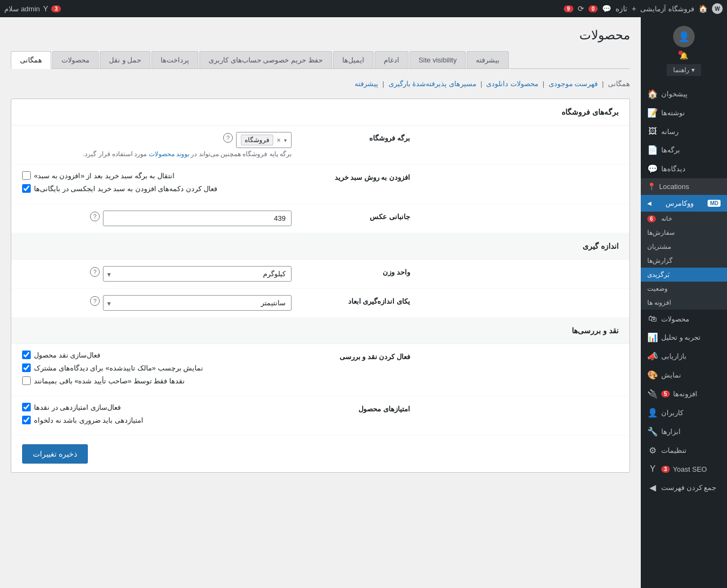 The image size is (727, 588). What do you see at coordinates (157, 303) in the screenshot?
I see `dimension-unit-help: سانتیمتر متر میلیمتر اینچ یارد ?` at bounding box center [157, 303].